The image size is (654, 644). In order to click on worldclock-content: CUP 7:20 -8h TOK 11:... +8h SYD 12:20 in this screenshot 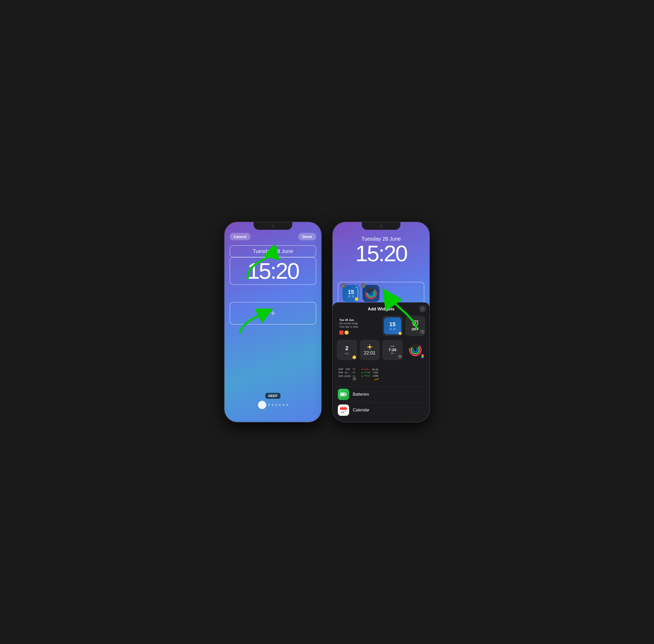, I will do `click(347, 373)`.